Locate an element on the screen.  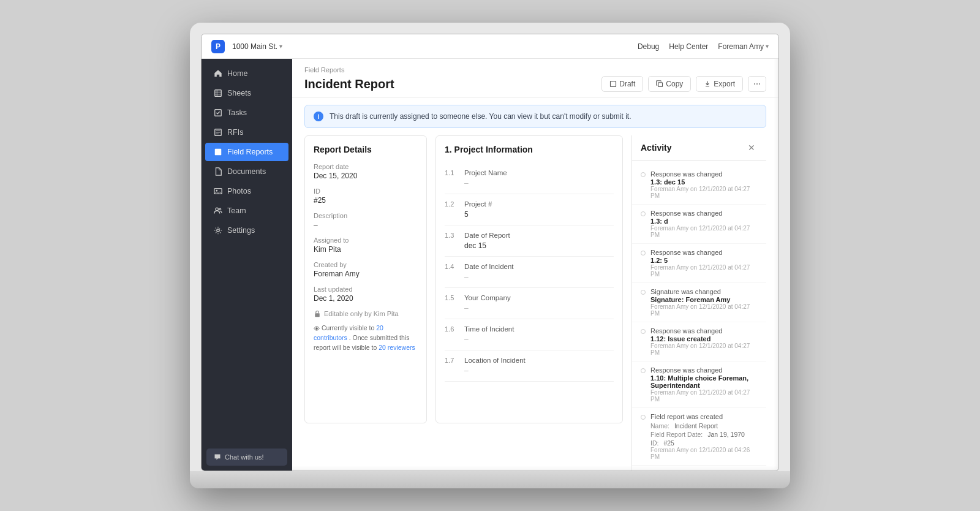
field-date-of-incident: 1.4 Date of Incident – is located at coordinates (529, 272).